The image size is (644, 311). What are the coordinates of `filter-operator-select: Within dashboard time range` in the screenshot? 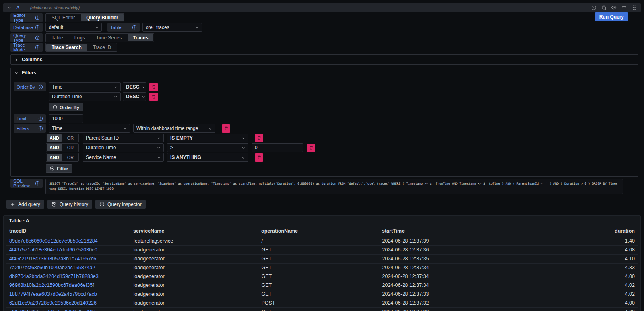 It's located at (174, 128).